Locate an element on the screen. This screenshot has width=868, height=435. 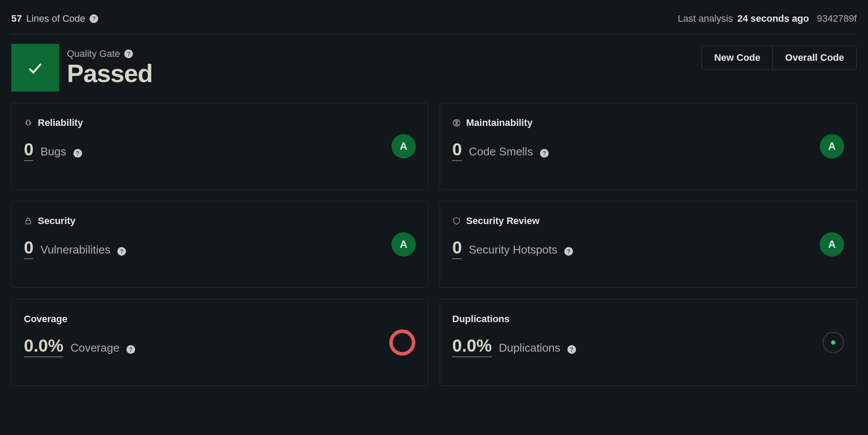
metric-label: Vulnerabilities is located at coordinates (76, 250).